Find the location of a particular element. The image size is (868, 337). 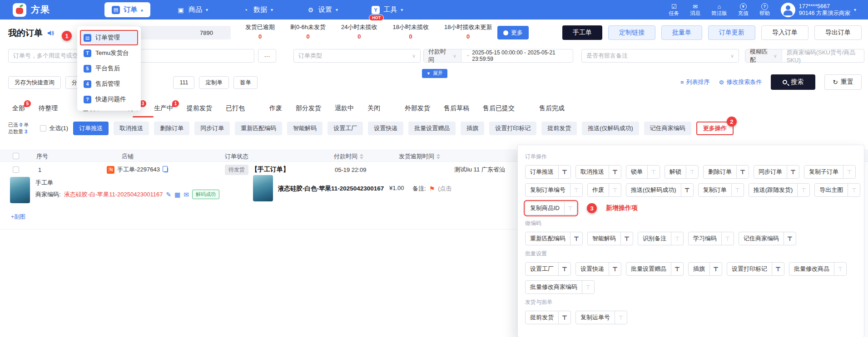

image-icon: ▦ is located at coordinates (177, 195).